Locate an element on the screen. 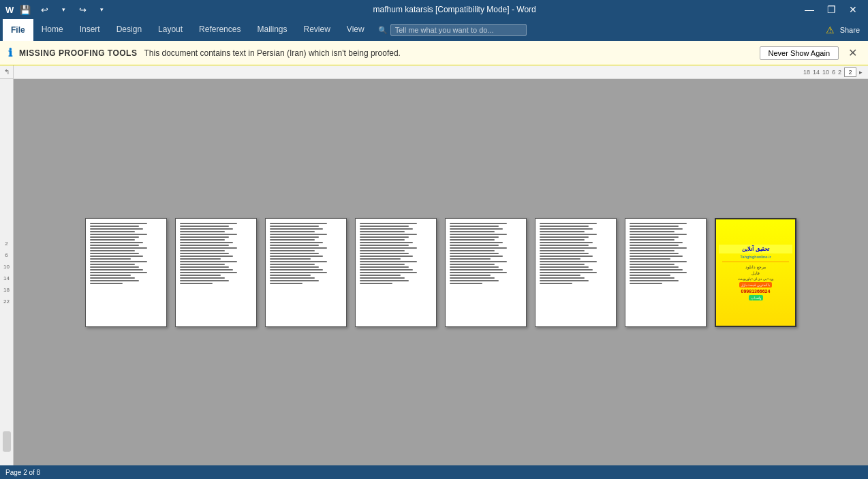 The image size is (868, 479). warning-icon: ⚠ is located at coordinates (830, 30).